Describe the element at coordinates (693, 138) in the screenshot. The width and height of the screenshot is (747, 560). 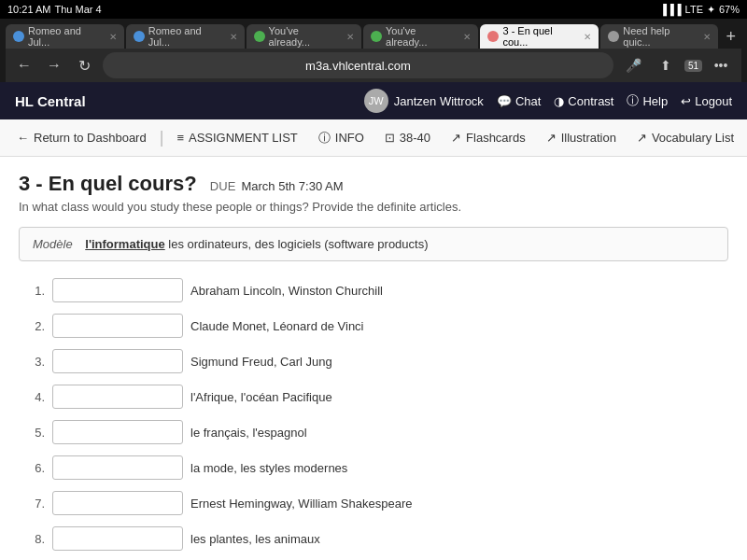
I see `vocabulary-list-label: Vocabulary List` at that location.